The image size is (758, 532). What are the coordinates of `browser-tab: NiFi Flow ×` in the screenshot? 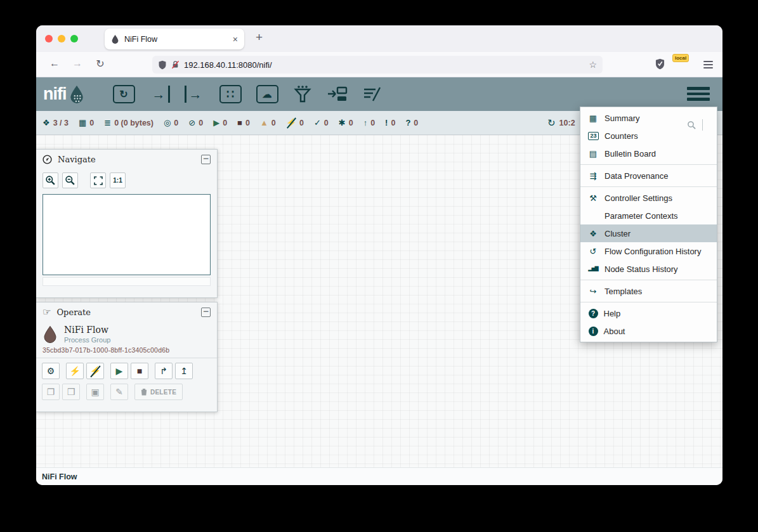 It's located at (174, 39).